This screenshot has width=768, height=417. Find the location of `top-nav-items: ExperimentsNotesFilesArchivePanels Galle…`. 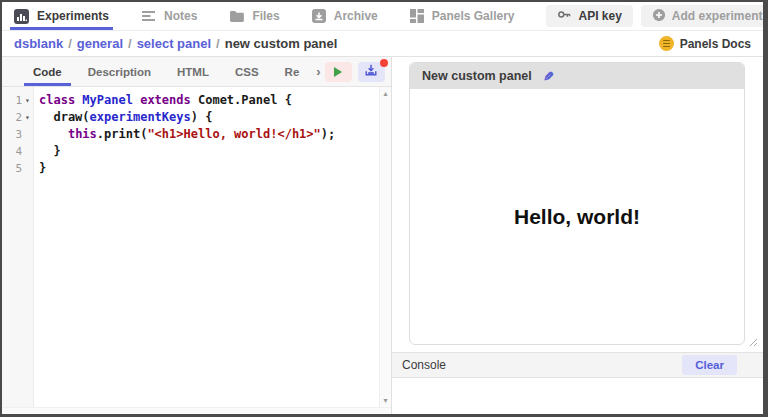

top-nav-items: ExperimentsNotesFilesArchivePanels Galle… is located at coordinates (280, 16).